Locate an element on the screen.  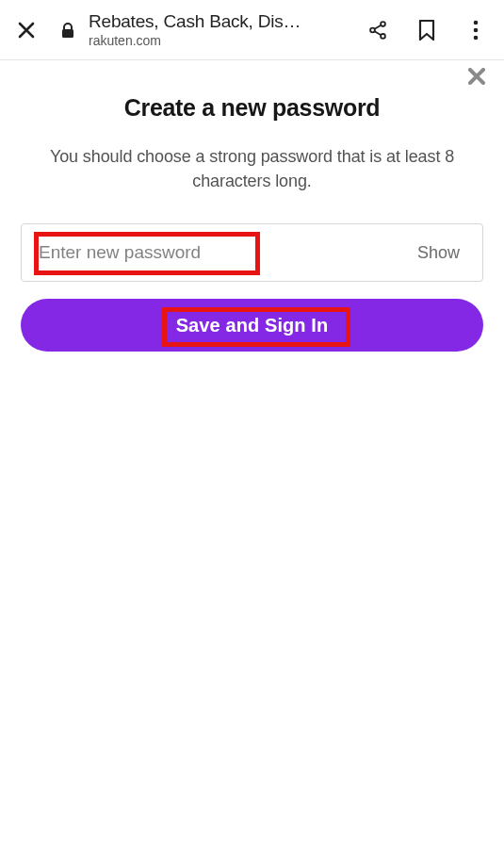
password-input-row: Show is located at coordinates (252, 253).